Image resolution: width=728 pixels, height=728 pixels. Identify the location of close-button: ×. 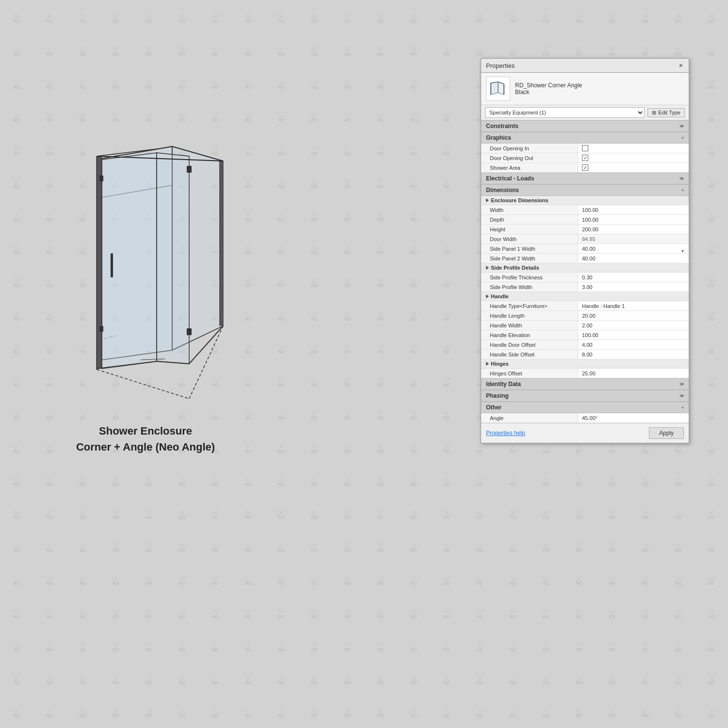
(681, 65).